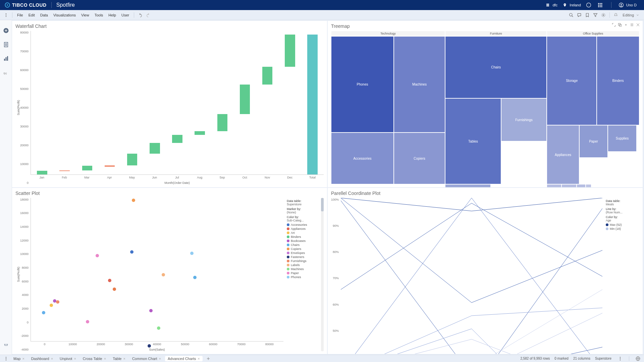  Describe the element at coordinates (304, 257) in the screenshot. I see `legend-item: Fasteners` at that location.